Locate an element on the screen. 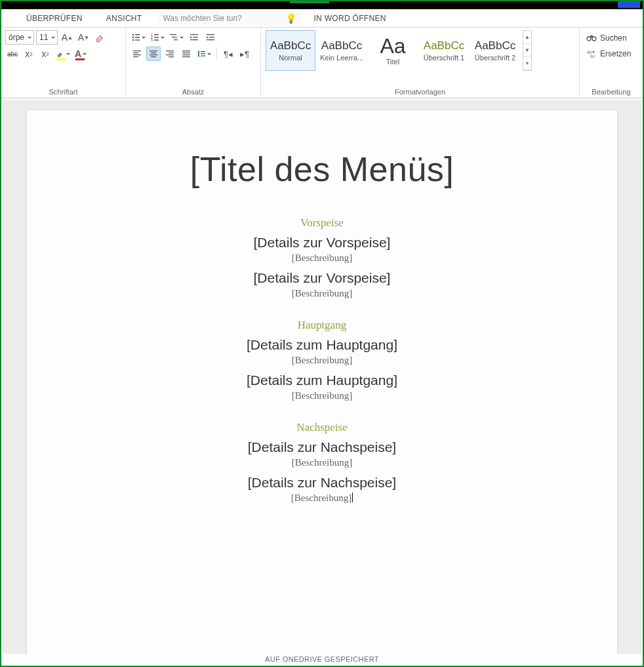 This screenshot has height=667, width=644. separator is located at coordinates (216, 54).